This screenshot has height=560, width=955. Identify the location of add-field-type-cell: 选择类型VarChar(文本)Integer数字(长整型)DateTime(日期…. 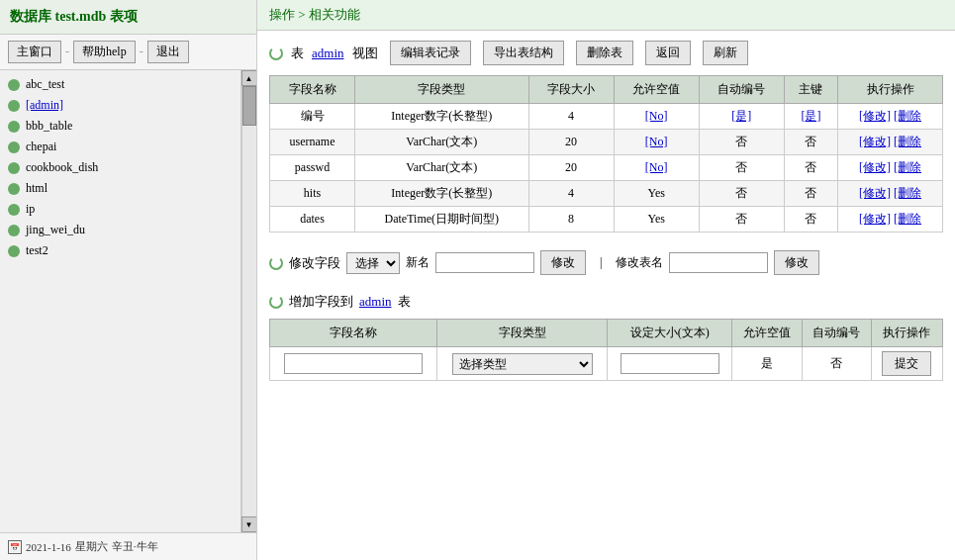
(523, 364).